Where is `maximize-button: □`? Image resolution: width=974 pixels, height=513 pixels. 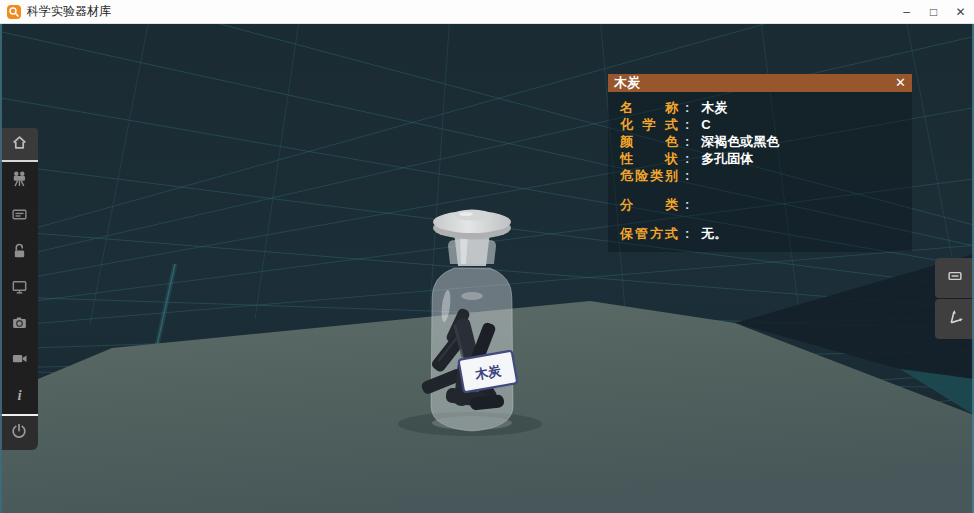
maximize-button: □ is located at coordinates (934, 12).